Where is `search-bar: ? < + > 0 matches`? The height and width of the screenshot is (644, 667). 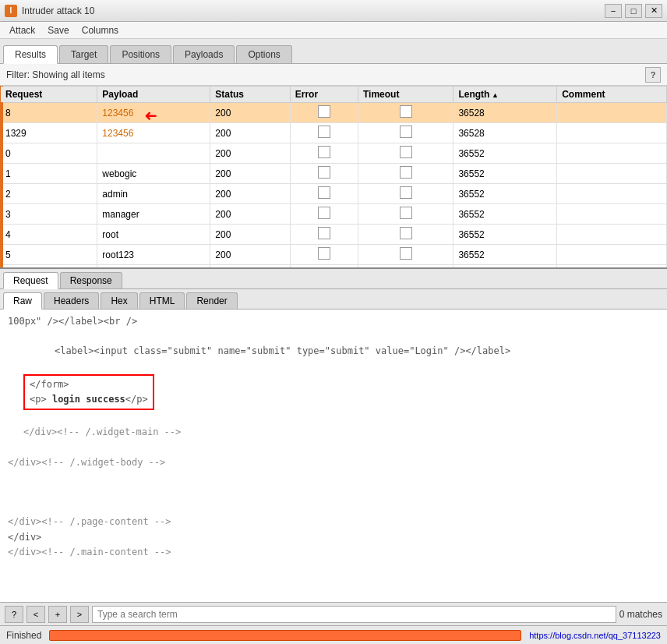
search-bar: ? < + > 0 matches is located at coordinates (334, 614).